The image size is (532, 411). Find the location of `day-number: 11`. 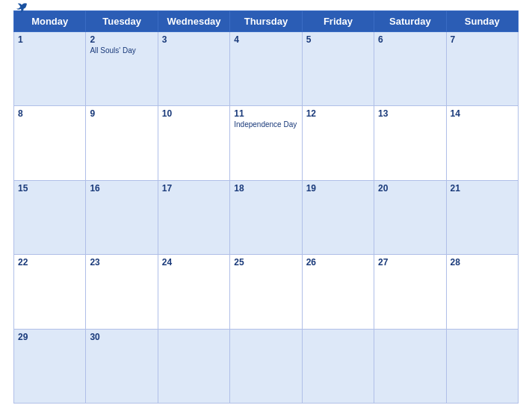

day-number: 11 is located at coordinates (266, 114).